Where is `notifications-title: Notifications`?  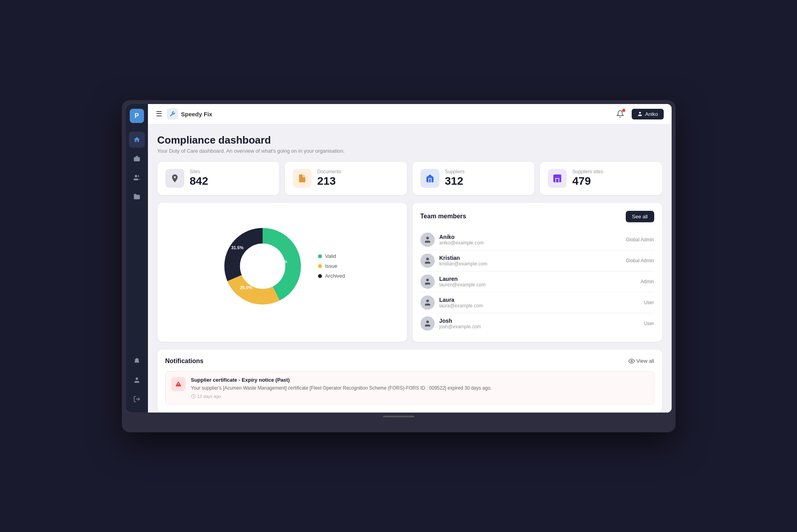 notifications-title: Notifications is located at coordinates (184, 361).